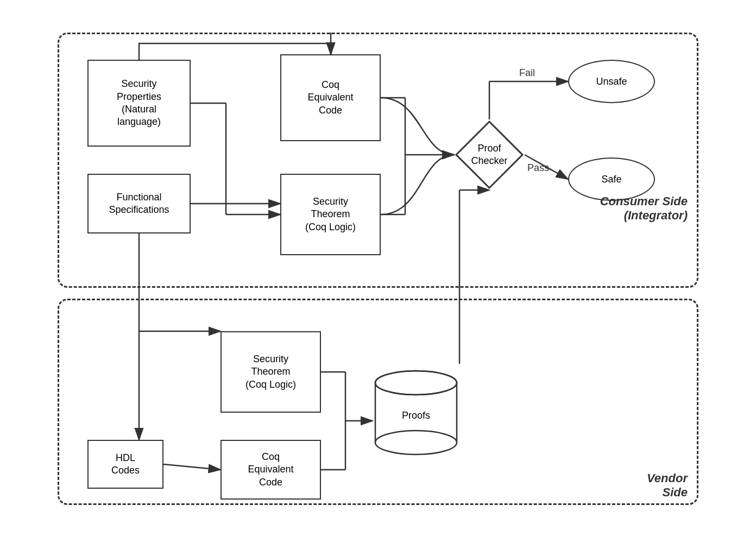 The image size is (756, 543). I want to click on security-theorem-vendor-node: Security Theorem (Coq Logic), so click(270, 372).